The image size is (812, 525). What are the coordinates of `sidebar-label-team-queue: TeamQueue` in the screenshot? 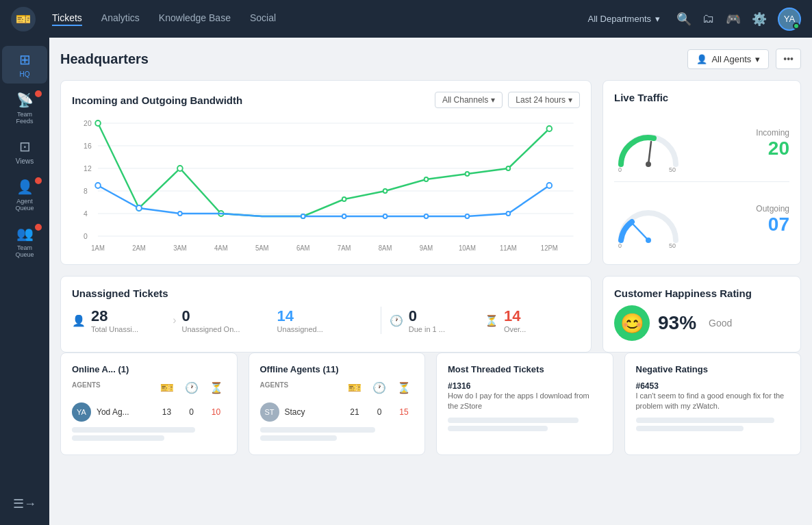 It's located at (25, 251).